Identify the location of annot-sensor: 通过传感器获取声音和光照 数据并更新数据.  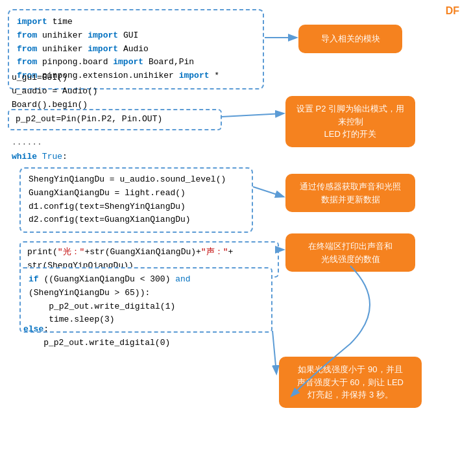
(350, 193).